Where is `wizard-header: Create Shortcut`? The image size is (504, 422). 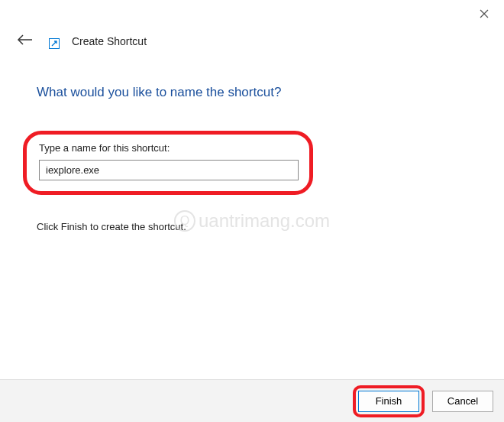 wizard-header: Create Shortcut is located at coordinates (252, 26).